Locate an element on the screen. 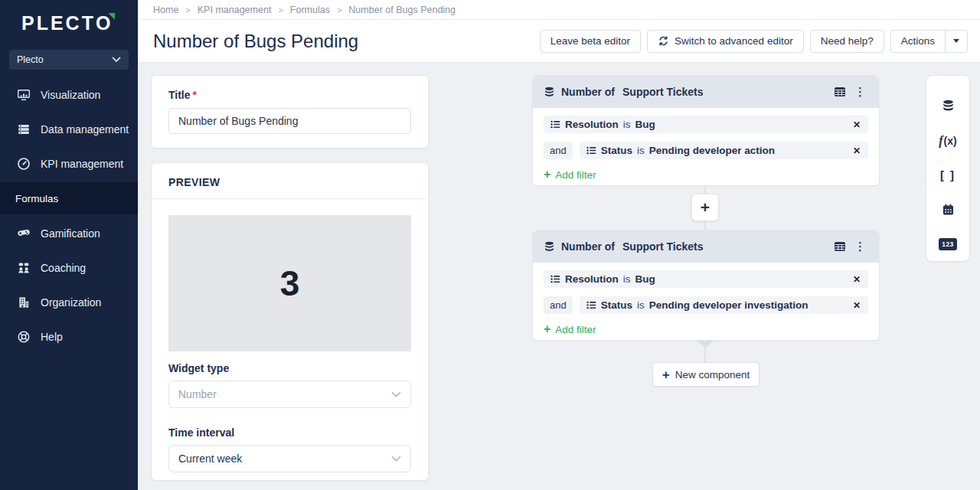 This screenshot has width=980, height=490. actions-split-button: Actions is located at coordinates (929, 41).